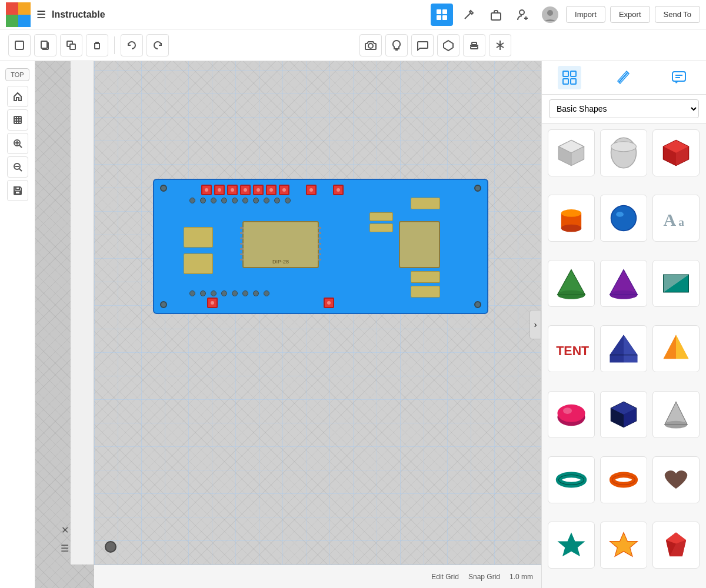  I want to click on shape-cylinder-orange, so click(571, 218).